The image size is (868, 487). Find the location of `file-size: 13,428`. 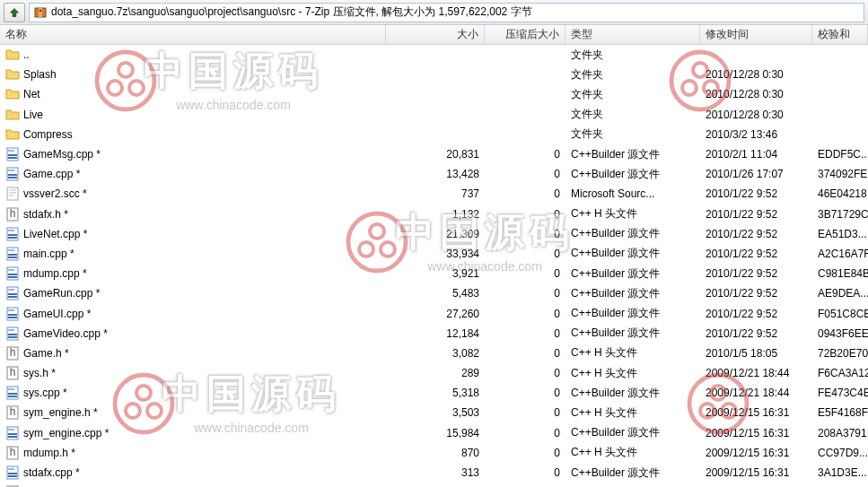

file-size: 13,428 is located at coordinates (435, 174).